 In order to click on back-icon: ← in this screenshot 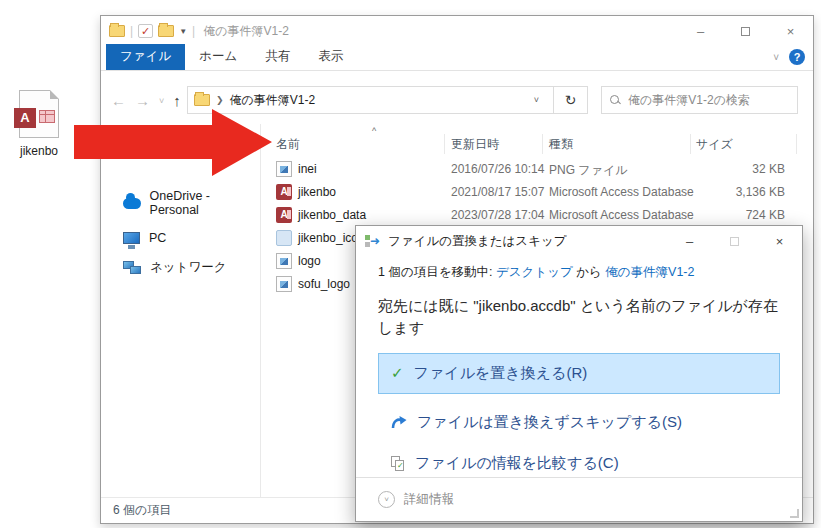, I will do `click(118, 100)`.